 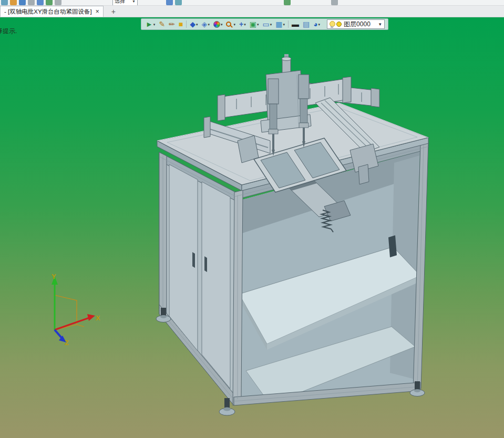 I want to click on magnifier-icon, so click(x=229, y=24).